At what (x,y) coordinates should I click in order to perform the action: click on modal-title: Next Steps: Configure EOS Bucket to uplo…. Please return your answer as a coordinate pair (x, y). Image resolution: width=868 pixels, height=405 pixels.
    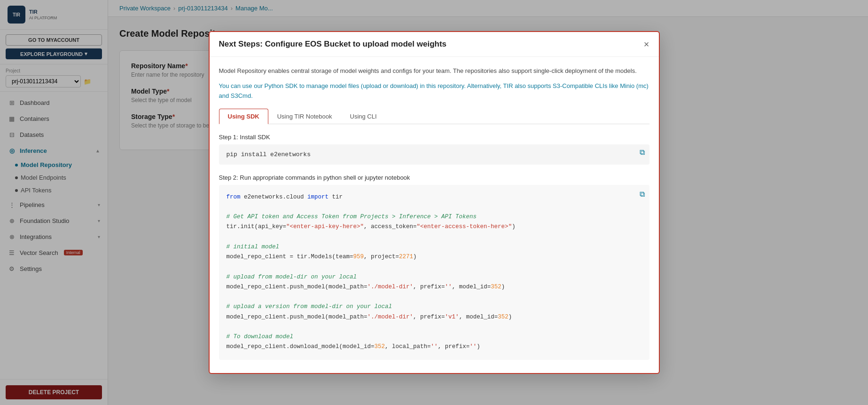
    Looking at the image, I should click on (333, 44).